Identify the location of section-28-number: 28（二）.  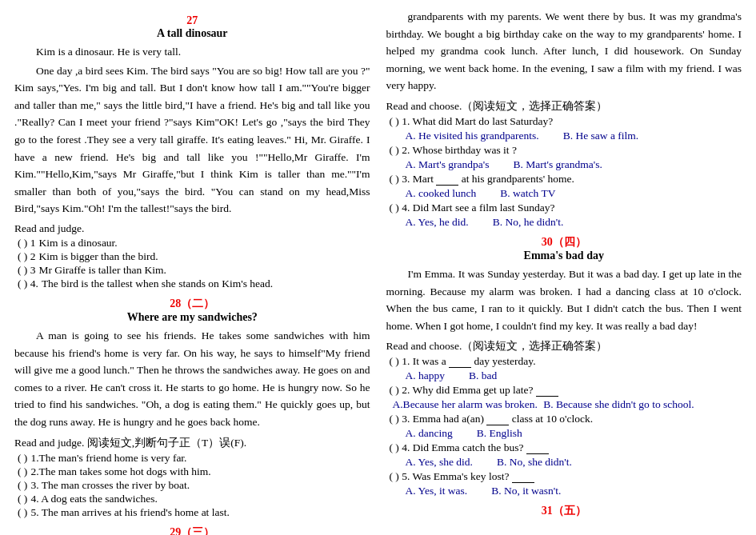
(192, 304).